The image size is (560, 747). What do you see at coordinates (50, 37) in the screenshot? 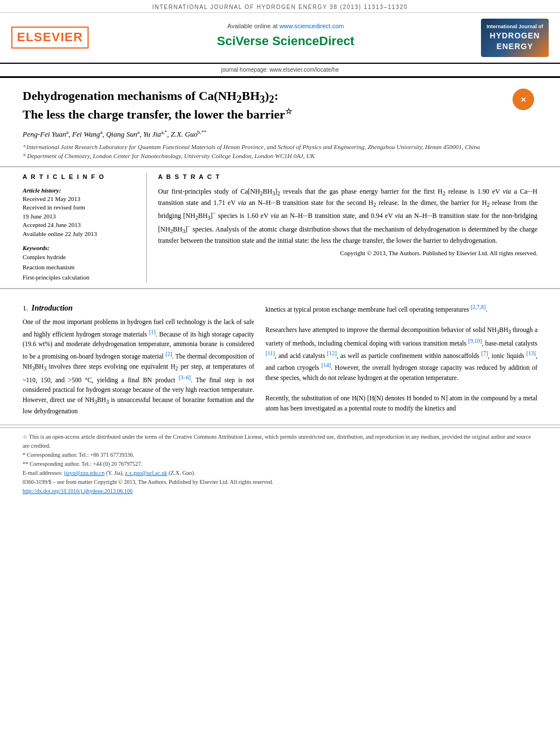
I see `elsevier-logo: ELSEVIER` at bounding box center [50, 37].